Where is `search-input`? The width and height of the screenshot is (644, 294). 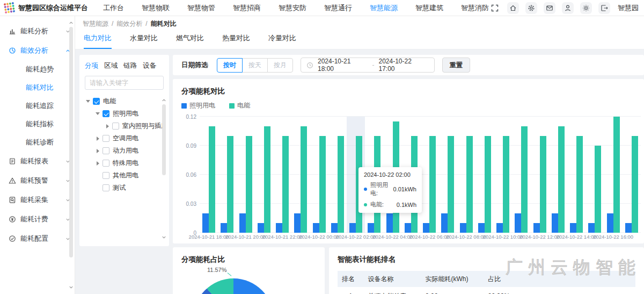
search-input is located at coordinates (125, 83).